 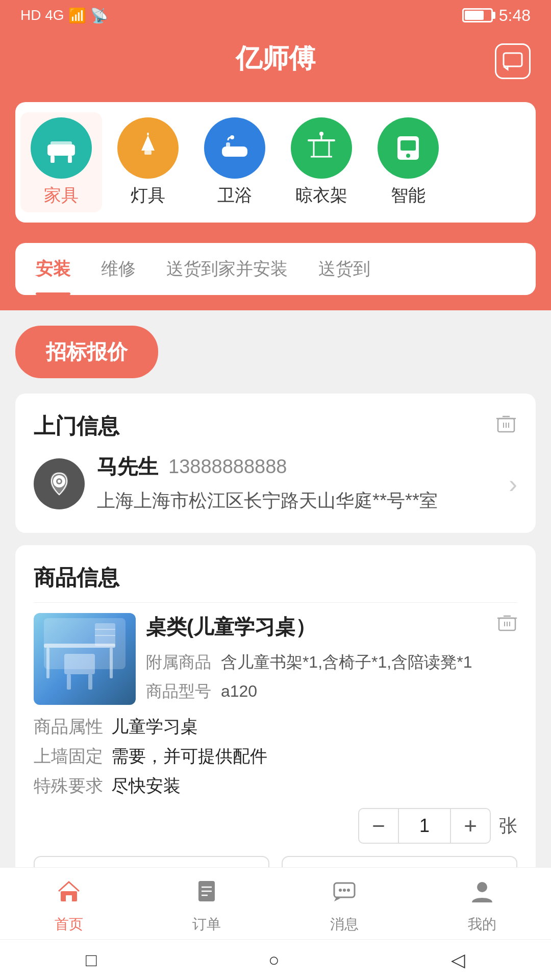 I want to click on address-row: 马先生 13888888888 上海上海市松江区长宁路天山华庭**号**室 ›, so click(x=276, y=484).